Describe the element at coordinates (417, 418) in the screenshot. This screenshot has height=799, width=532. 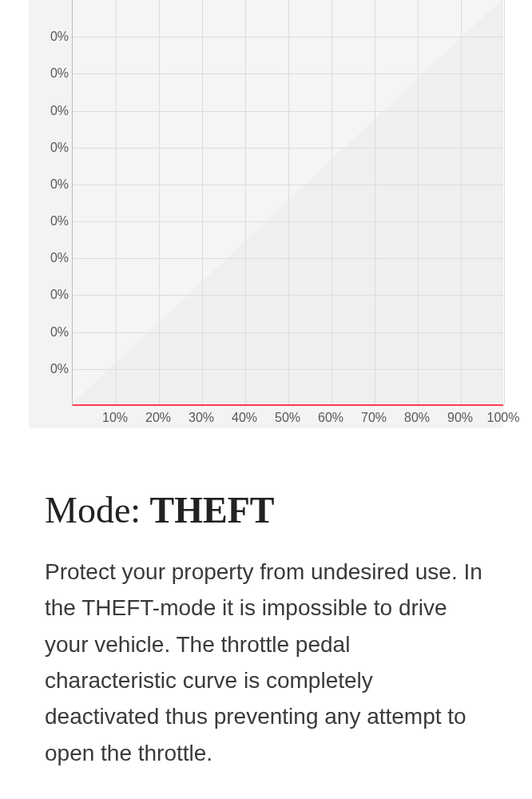
I see `chart-x-tick-label: 80%` at that location.